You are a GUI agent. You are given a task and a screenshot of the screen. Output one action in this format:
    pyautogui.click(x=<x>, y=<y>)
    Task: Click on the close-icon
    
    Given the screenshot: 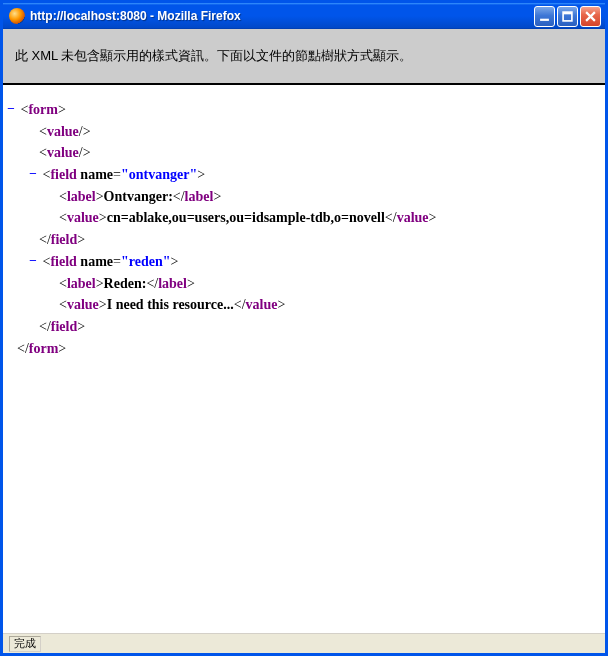 What is the action you would take?
    pyautogui.click(x=590, y=16)
    